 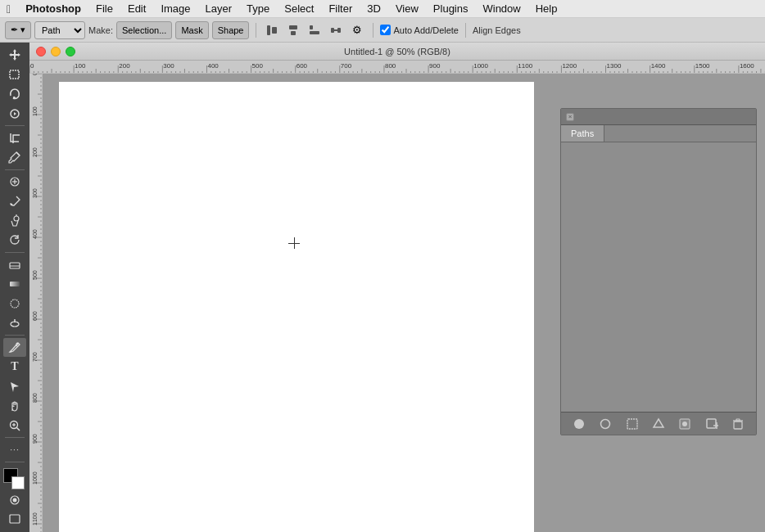 What do you see at coordinates (15, 285) in the screenshot?
I see `gradient-btn` at bounding box center [15, 285].